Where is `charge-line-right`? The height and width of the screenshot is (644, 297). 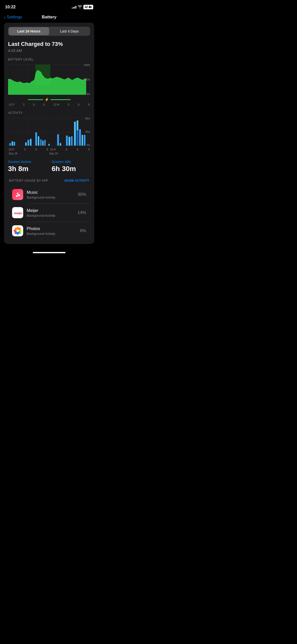
charge-line-right is located at coordinates (60, 100).